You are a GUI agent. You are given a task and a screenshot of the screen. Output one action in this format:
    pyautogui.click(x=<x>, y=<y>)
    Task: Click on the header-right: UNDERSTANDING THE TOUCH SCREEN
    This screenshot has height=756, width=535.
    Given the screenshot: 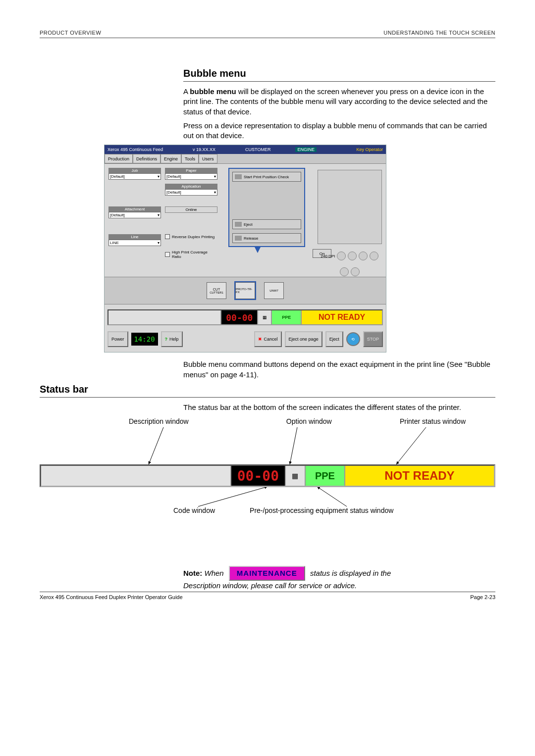 What is the action you would take?
    pyautogui.click(x=439, y=33)
    